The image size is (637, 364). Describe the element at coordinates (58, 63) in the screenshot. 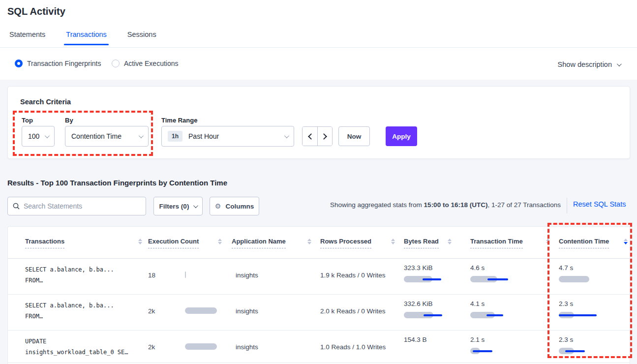

I see `radio-transaction-fingerprints: Transaction Fingerprints` at that location.